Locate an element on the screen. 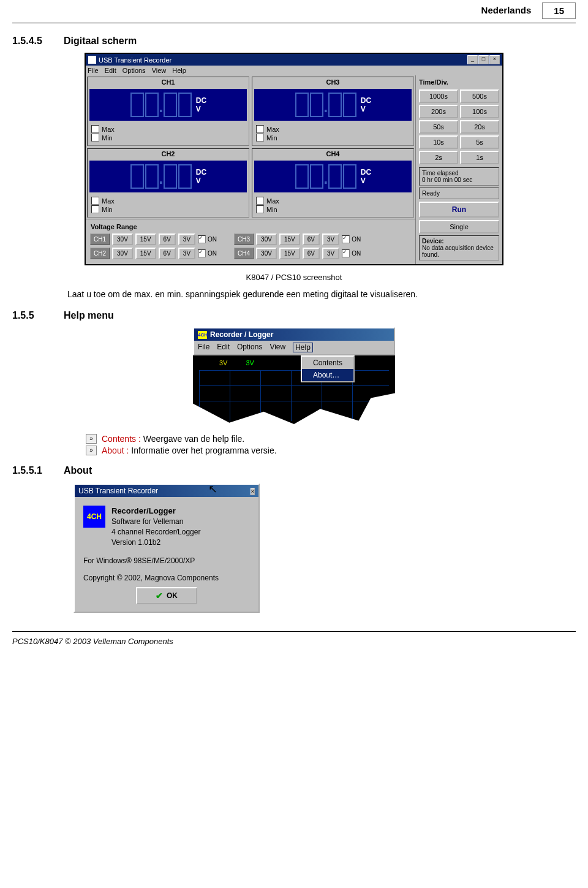  about-dialog: USB Transient Recorder ↖ × 4CH Recorder/… is located at coordinates (167, 548).